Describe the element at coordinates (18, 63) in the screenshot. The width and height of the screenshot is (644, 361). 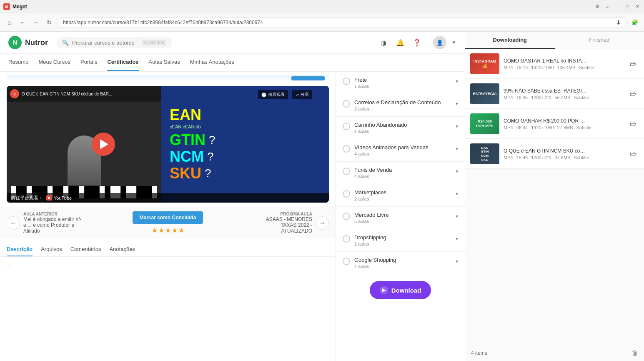
I see `nav-resumo: Resumo` at that location.